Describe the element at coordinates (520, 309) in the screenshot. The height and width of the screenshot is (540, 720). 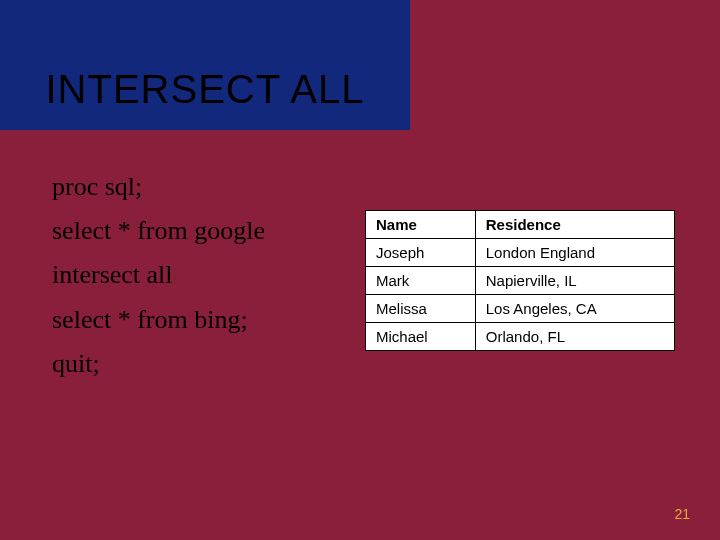
I see `table-row: Melissa Los Angeles, CA` at that location.